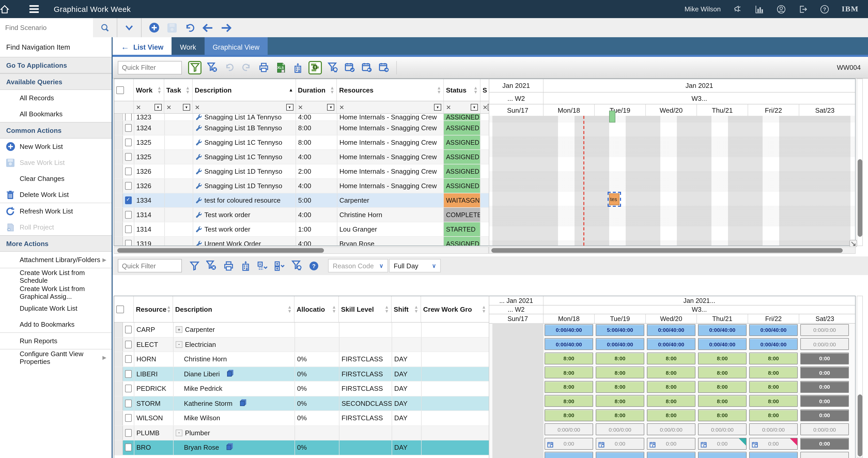 The width and height of the screenshot is (868, 458). I want to click on column-header-status: Status▲▼, so click(462, 90).